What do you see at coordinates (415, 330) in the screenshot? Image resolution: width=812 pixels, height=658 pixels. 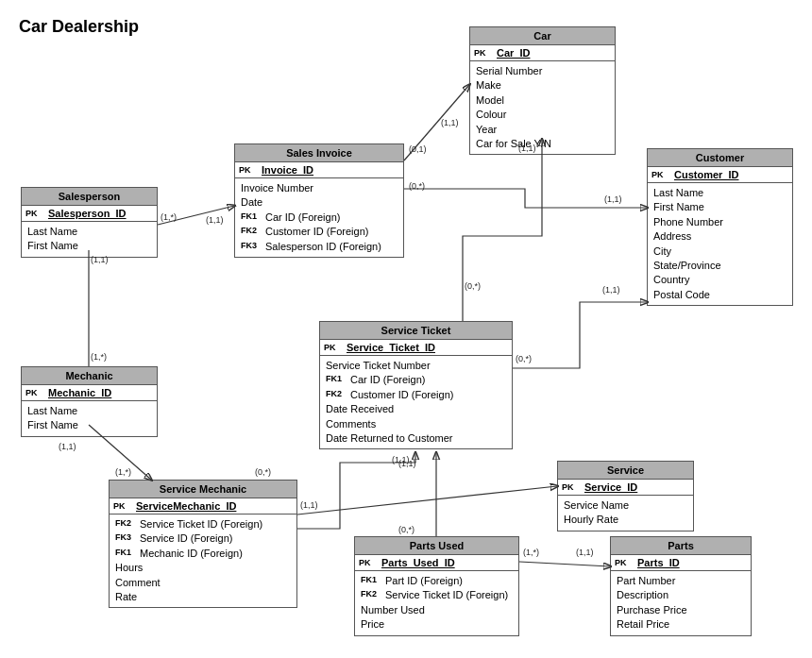 I see `entity-st-header: Service Ticket` at bounding box center [415, 330].